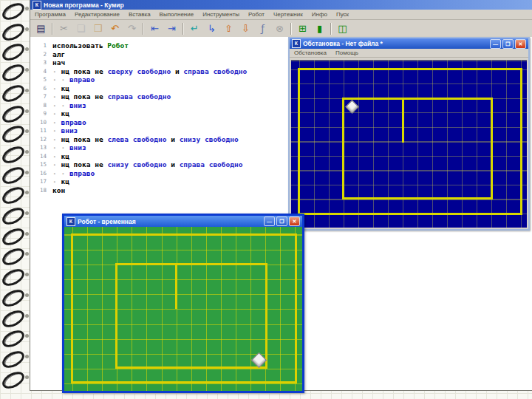  What do you see at coordinates (71, 222) in the screenshot?
I see `robot-window-icon: К` at bounding box center [71, 222].